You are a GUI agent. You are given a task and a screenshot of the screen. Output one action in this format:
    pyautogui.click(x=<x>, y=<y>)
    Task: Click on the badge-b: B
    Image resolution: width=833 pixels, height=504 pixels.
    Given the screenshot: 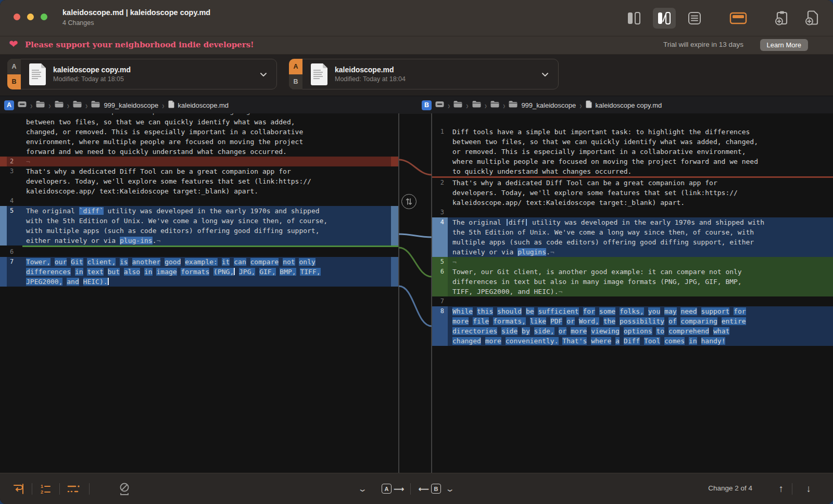 What is the action you would take?
    pyautogui.click(x=14, y=82)
    